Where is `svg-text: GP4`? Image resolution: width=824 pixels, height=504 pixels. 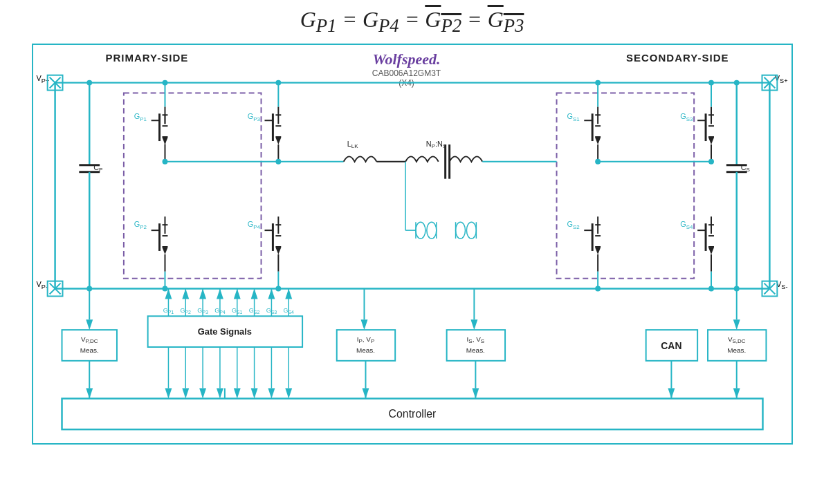
svg-text: GP4 is located at coordinates (253, 225).